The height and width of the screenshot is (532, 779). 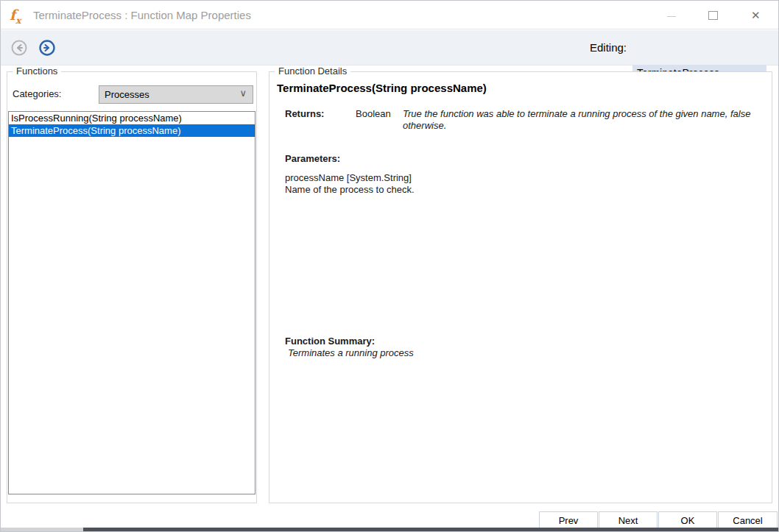 What do you see at coordinates (390, 15) in the screenshot?
I see `titlebar: fx TerminateProcess : Function Map Prope…` at bounding box center [390, 15].